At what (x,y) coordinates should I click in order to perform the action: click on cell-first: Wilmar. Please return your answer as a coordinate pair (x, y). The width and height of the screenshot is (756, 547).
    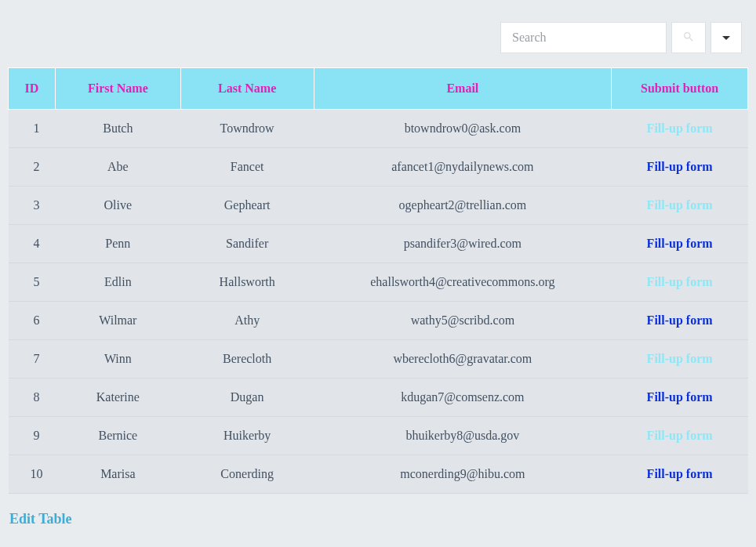
    Looking at the image, I should click on (118, 321).